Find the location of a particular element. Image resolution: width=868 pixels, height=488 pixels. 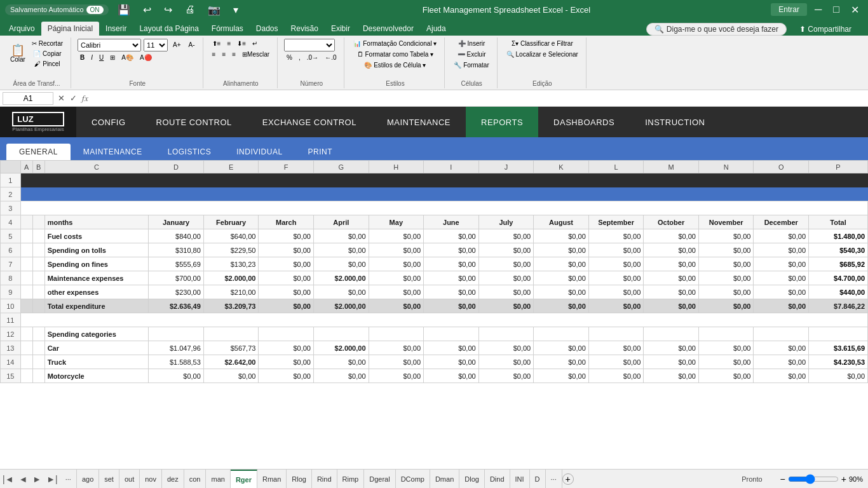

cell-moto-total: $0,00 is located at coordinates (839, 376).